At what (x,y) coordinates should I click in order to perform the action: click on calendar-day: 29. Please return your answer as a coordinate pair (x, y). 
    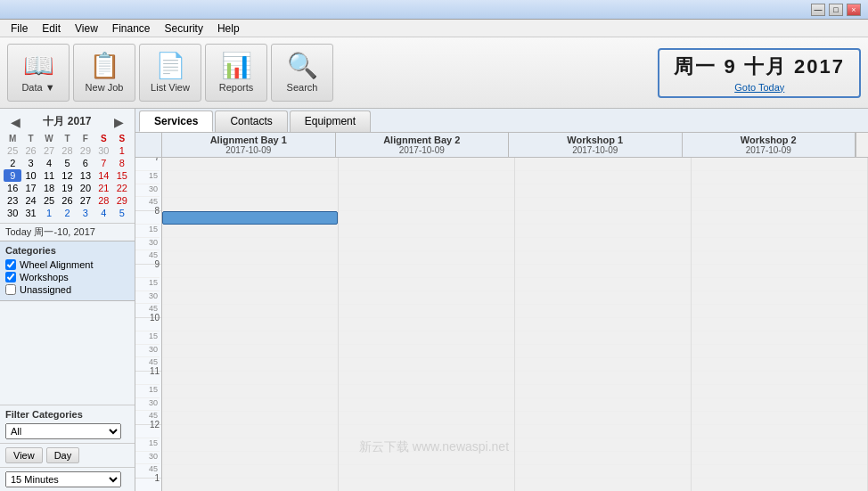
    Looking at the image, I should click on (86, 151).